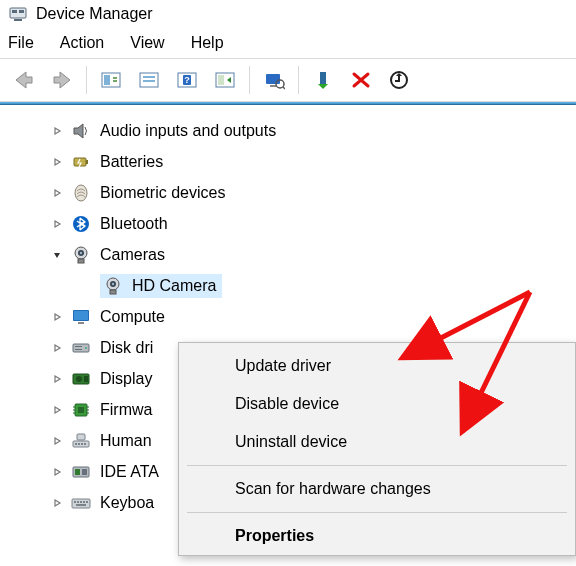 The width and height of the screenshot is (576, 566). I want to click on menu-help: Help, so click(208, 43).